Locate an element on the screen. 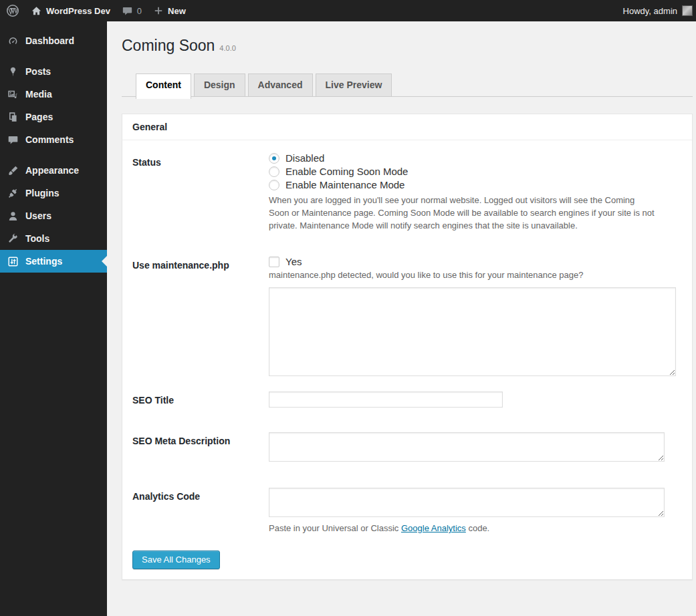 This screenshot has height=616, width=696. site-menu: WordPress Dev is located at coordinates (71, 11).